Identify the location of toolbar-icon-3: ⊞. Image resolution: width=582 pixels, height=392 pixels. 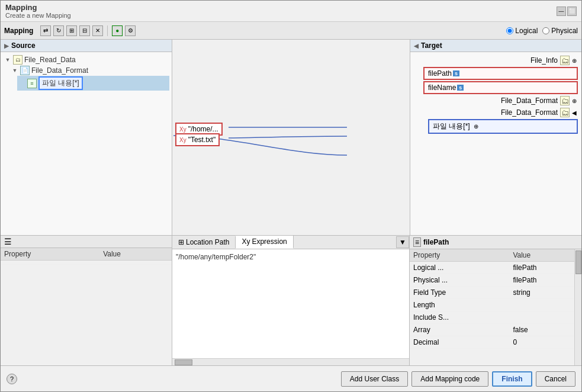
(72, 31).